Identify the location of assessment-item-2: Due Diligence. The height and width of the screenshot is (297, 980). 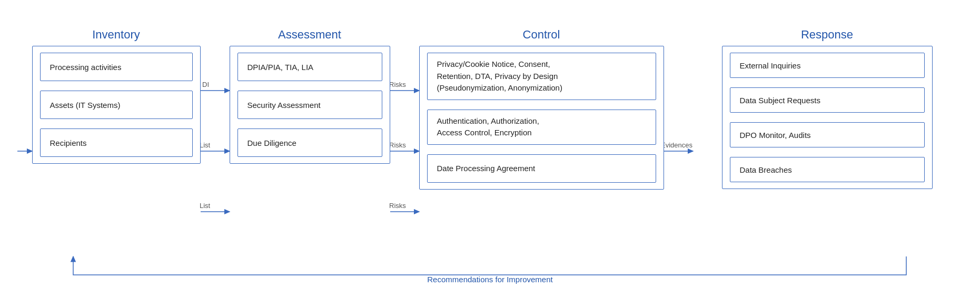
(310, 143).